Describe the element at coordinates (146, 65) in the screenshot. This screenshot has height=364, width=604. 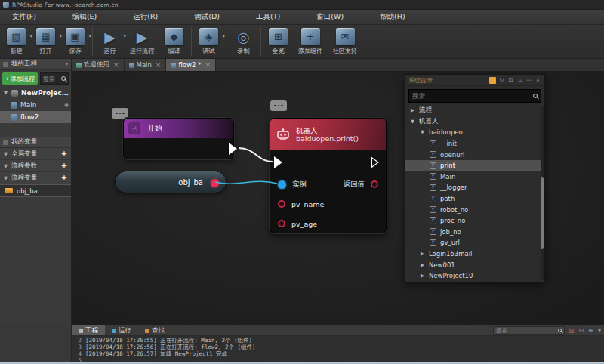
I see `tab-main: Main×` at that location.